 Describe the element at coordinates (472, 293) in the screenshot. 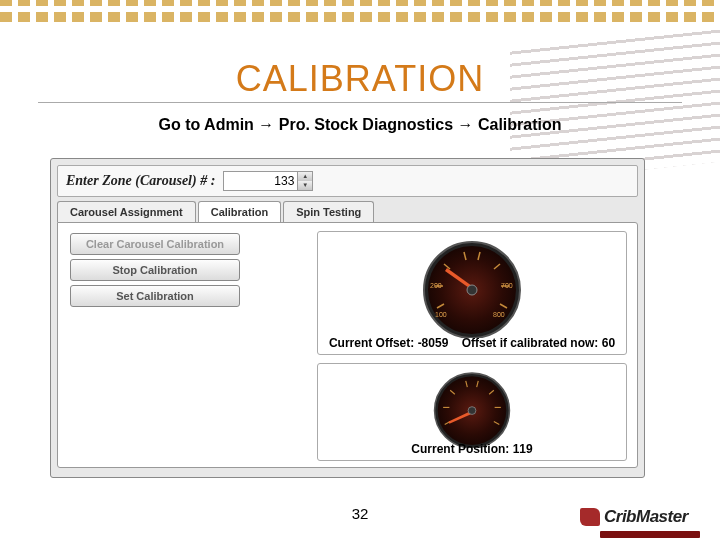

I see `offset-panel: 100 800 200 700 Current Offset: -8059 Of…` at that location.